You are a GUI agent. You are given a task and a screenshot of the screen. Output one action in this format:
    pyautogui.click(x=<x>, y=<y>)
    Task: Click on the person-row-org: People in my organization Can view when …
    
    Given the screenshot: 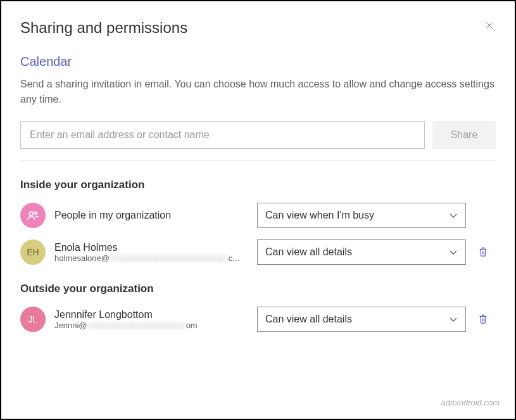 What is the action you would take?
    pyautogui.click(x=258, y=215)
    